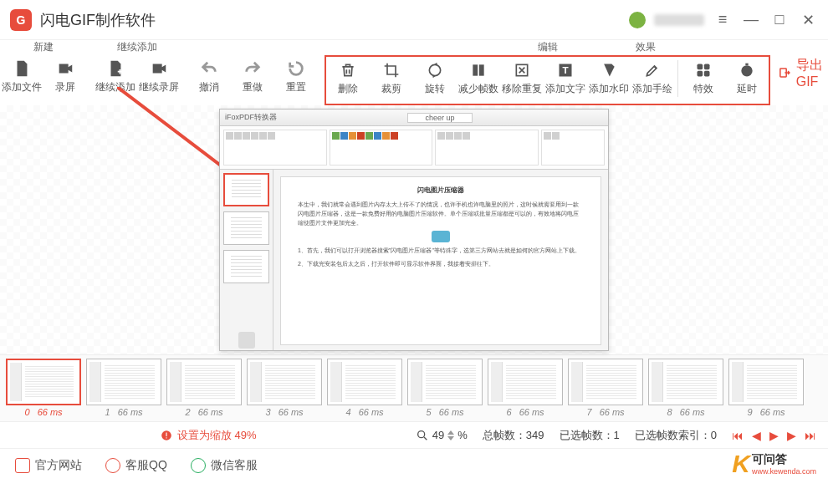 Image resolution: width=828 pixels, height=504 pixels. I want to click on app-logo-icon: G, so click(21, 20).